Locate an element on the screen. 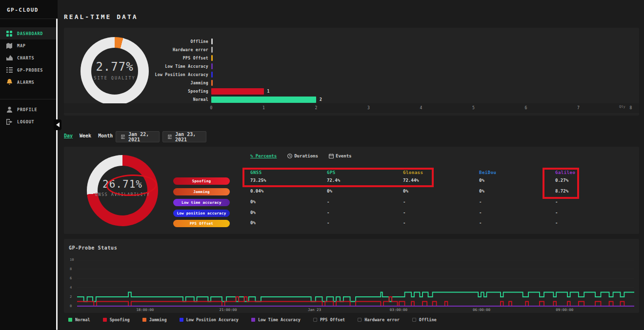 The width and height of the screenshot is (644, 330). bar-row: Low Time Accuracy is located at coordinates (351, 66).